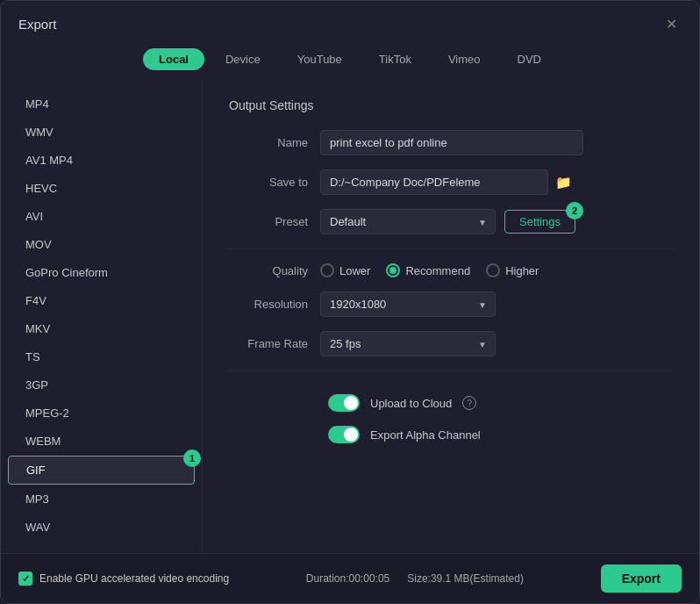 The image size is (700, 604). I want to click on sidebar-item-wmv: WMV, so click(102, 132).